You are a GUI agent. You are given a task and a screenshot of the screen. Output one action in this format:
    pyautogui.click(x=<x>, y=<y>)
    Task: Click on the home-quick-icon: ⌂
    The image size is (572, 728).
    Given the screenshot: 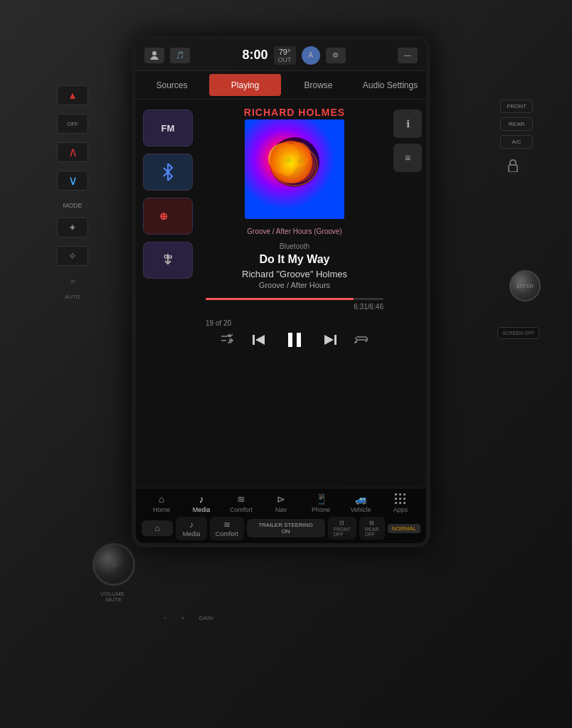 What is the action you would take?
    pyautogui.click(x=157, y=528)
    